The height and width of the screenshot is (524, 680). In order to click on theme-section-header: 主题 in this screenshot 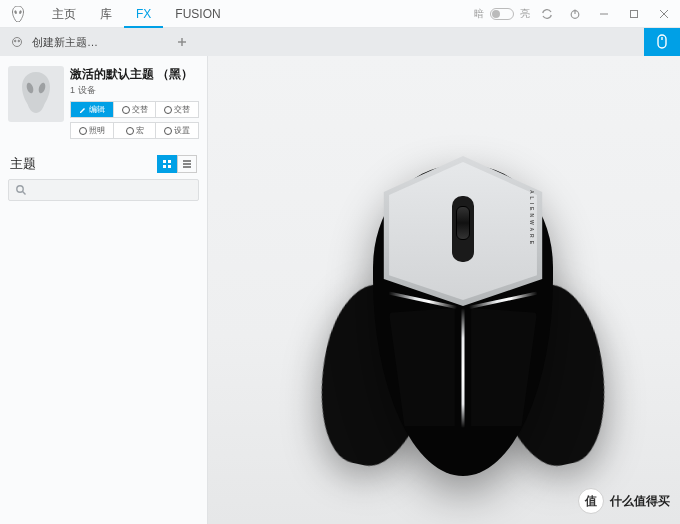, I will do `click(104, 164)`.